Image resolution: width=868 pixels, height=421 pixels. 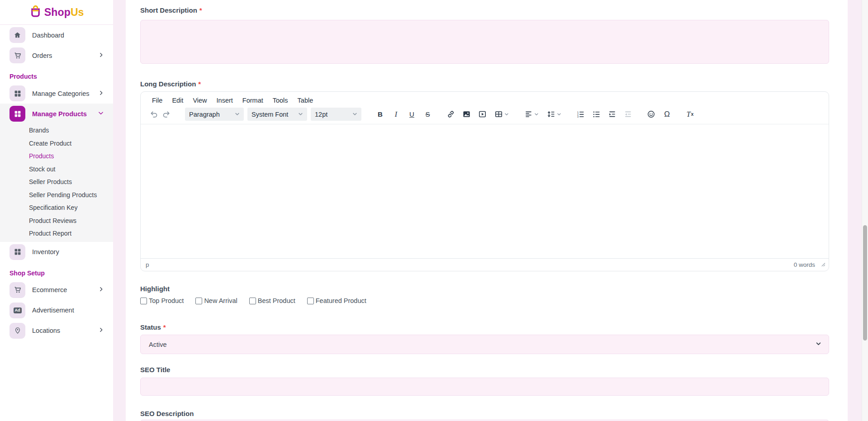 I want to click on insert-media-button, so click(x=482, y=114).